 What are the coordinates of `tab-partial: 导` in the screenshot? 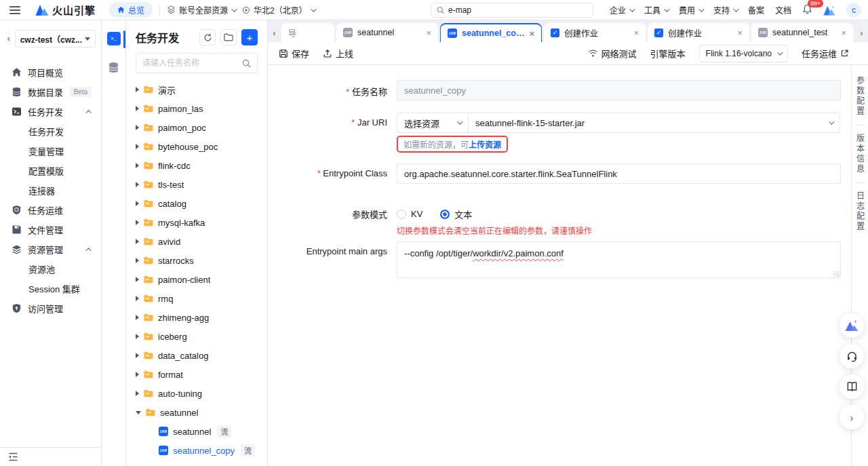 It's located at (308, 33).